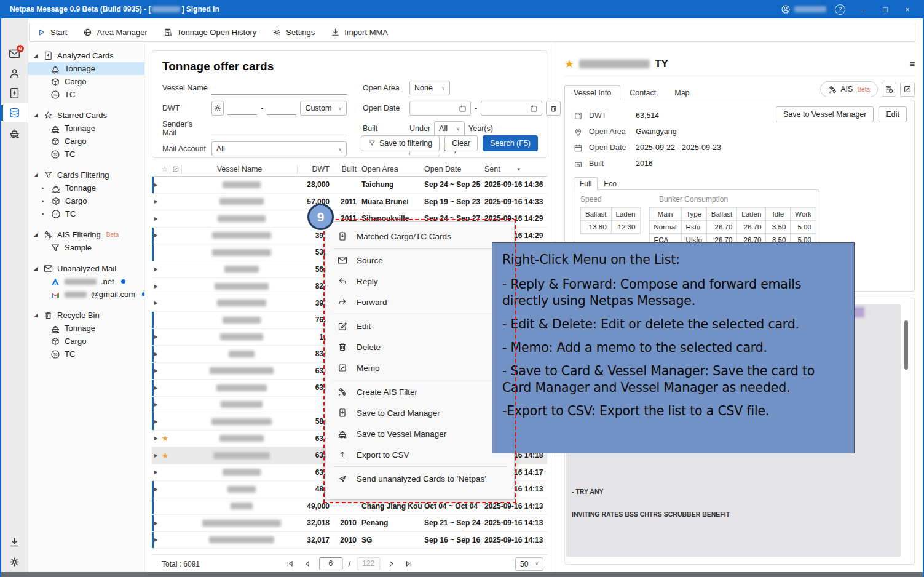 The image size is (924, 577). What do you see at coordinates (449, 129) in the screenshot?
I see `built-select: All∨` at bounding box center [449, 129].